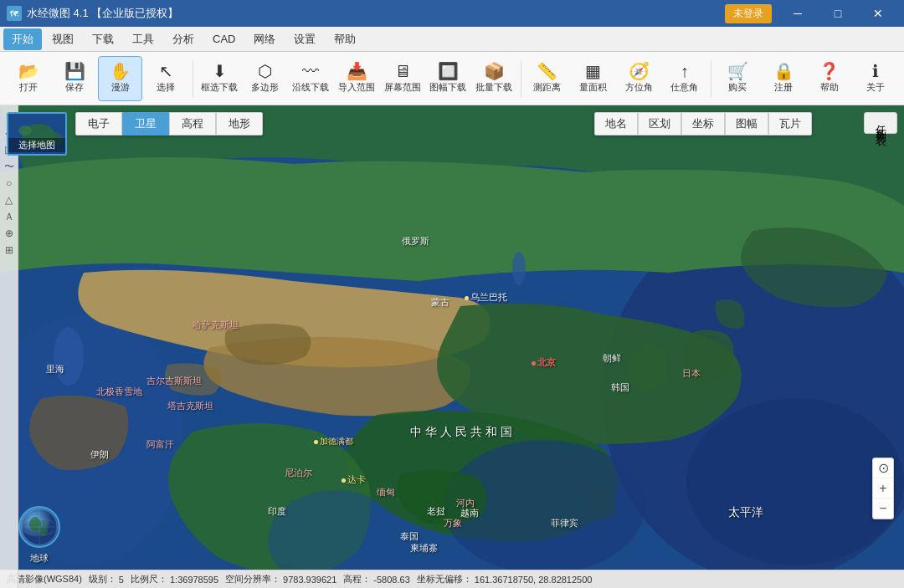 This screenshot has width=904, height=588. Describe the element at coordinates (121, 71) in the screenshot. I see `roam-icon: ✋` at that location.